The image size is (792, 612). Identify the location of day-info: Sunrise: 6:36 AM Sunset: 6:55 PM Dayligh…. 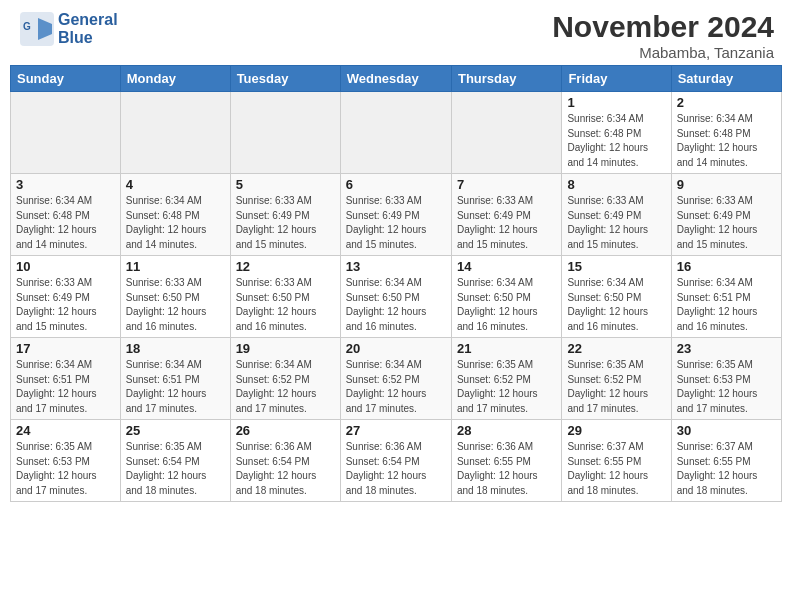
(498, 468).